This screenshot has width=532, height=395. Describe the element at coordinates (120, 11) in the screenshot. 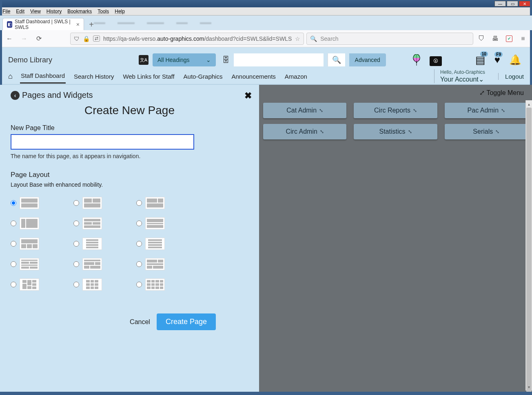

I see `menu-help: Help` at that location.